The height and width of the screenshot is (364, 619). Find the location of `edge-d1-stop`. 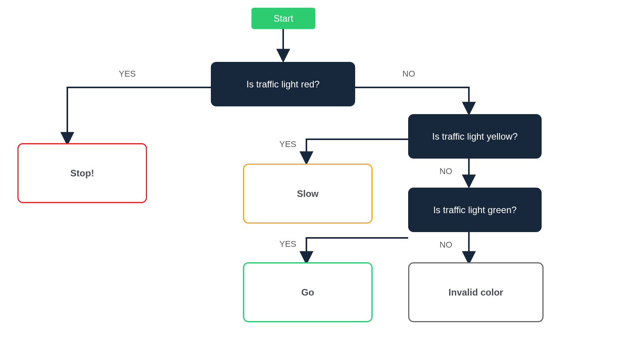

edge-d1-stop is located at coordinates (139, 115).